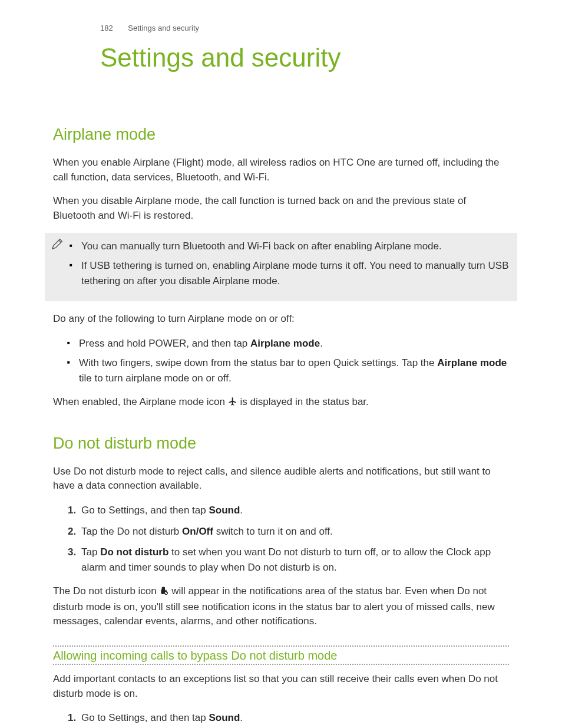 This screenshot has height=728, width=562. Describe the element at coordinates (164, 28) in the screenshot. I see `running-title: Settings and security` at that location.